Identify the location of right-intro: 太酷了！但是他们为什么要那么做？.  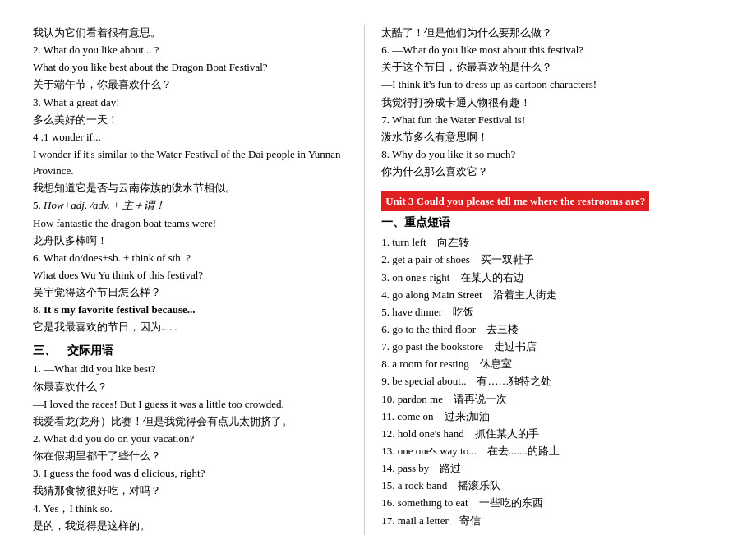
(552, 33).